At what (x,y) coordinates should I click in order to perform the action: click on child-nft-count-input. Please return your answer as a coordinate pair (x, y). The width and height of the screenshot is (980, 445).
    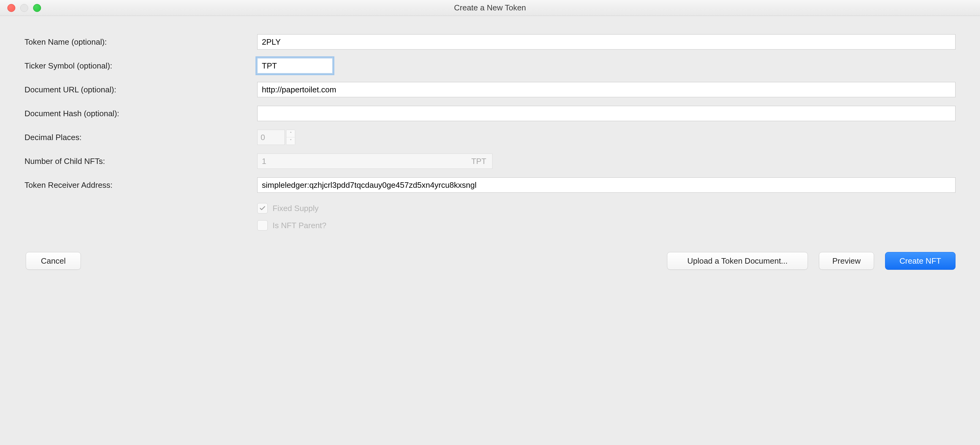
    Looking at the image, I should click on (375, 161).